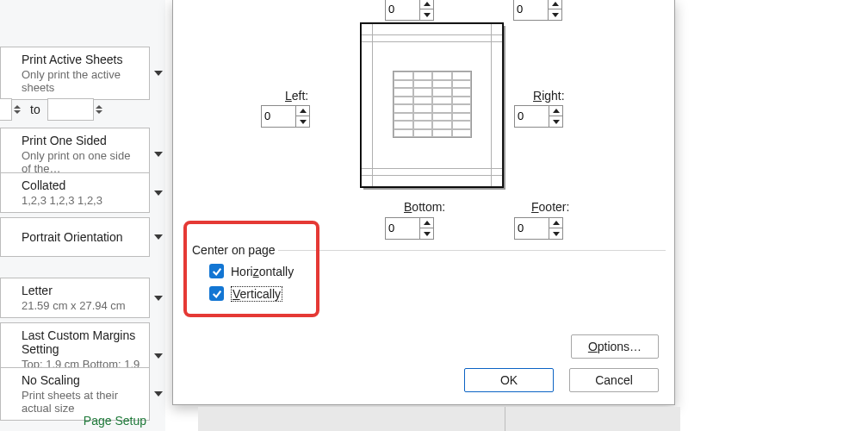  What do you see at coordinates (81, 401) in the screenshot?
I see `sidebar-item-sublabel: Print sheets at their actual size` at bounding box center [81, 401].